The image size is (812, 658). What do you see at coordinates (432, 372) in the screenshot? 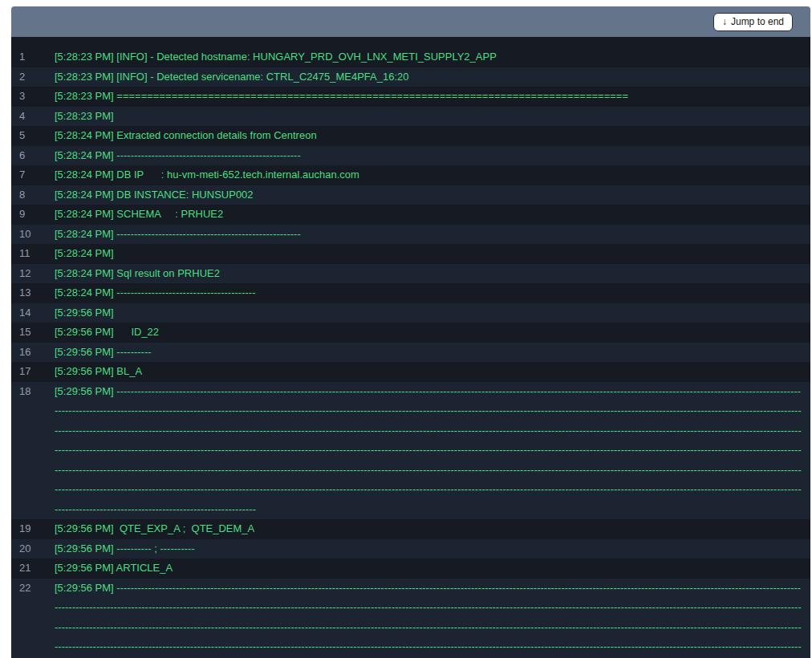
I see `line-text: [5:29:56 PM] BL_A` at bounding box center [432, 372].